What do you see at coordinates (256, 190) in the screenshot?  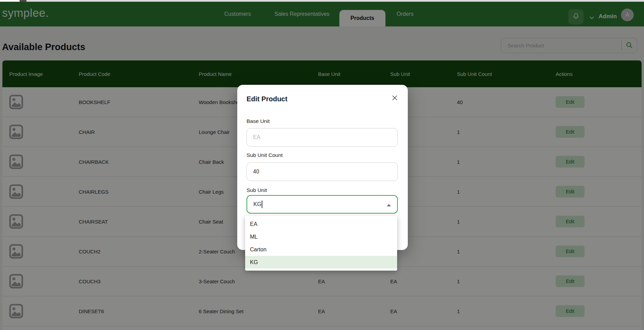 I see `sub-unit-label: Sub Unit` at bounding box center [256, 190].